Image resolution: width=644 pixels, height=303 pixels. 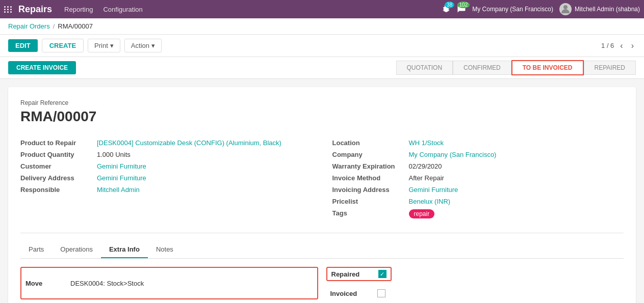 What do you see at coordinates (478, 143) in the screenshot?
I see `field-location: Location WH 1/Stock` at bounding box center [478, 143].